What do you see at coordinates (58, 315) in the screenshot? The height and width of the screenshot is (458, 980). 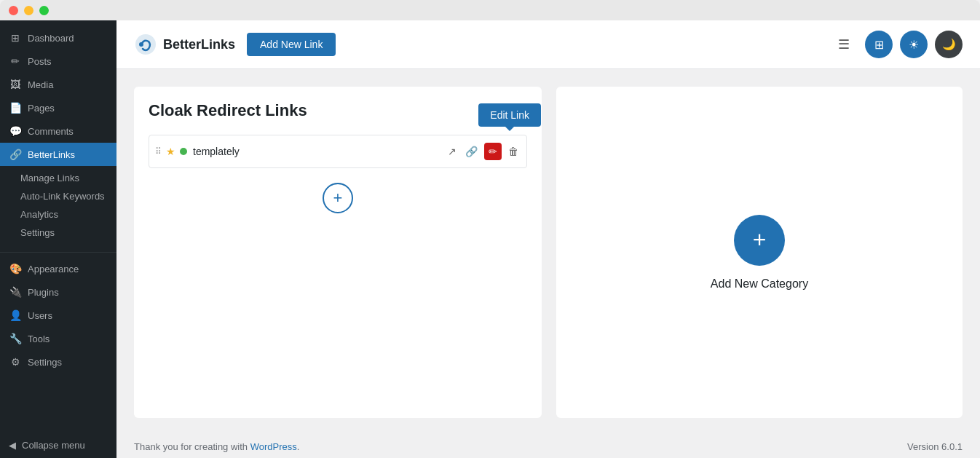 I see `sidebar-item-users: 👤 Users` at bounding box center [58, 315].